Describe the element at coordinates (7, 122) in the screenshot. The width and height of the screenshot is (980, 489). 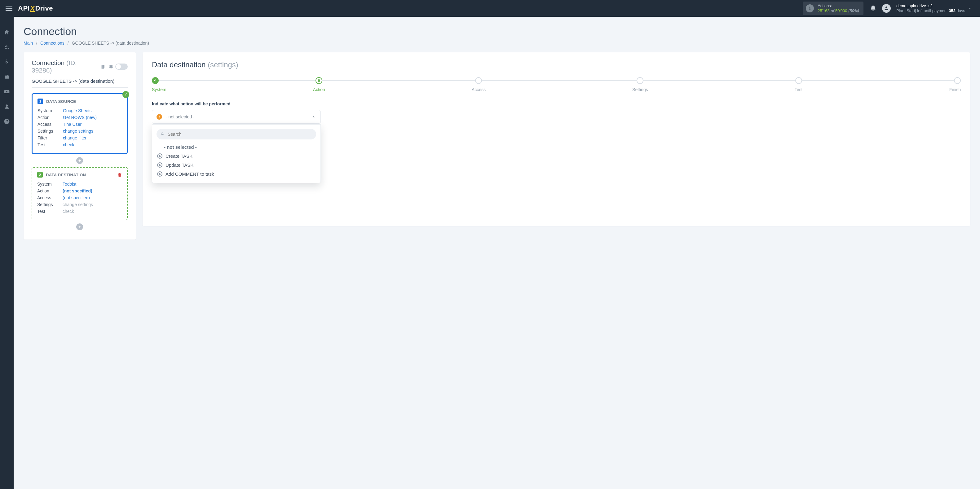
I see `help-icon` at that location.